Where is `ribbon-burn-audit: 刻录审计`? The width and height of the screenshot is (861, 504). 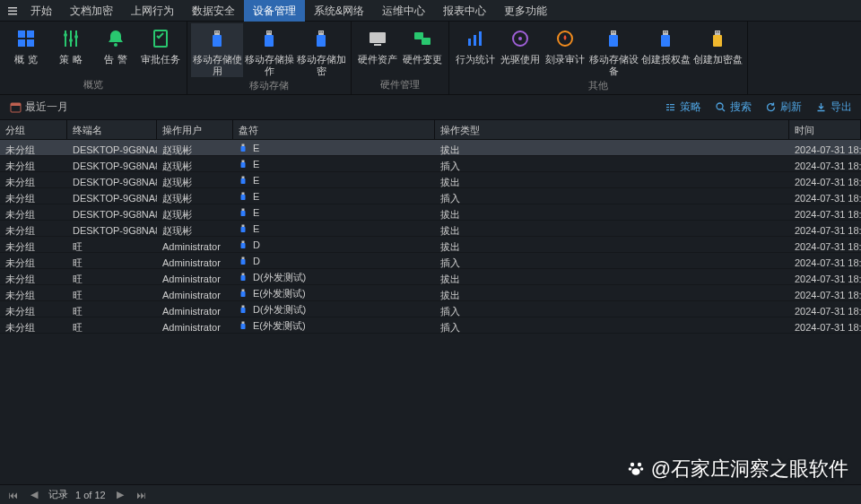 ribbon-burn-audit: 刻录审计 is located at coordinates (565, 50).